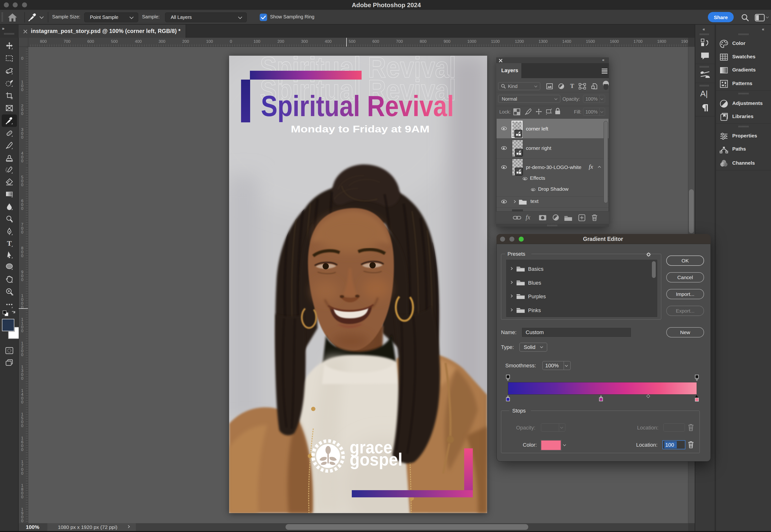  Describe the element at coordinates (357, 106) in the screenshot. I see `svg-text: Spiritual Revival` at that location.